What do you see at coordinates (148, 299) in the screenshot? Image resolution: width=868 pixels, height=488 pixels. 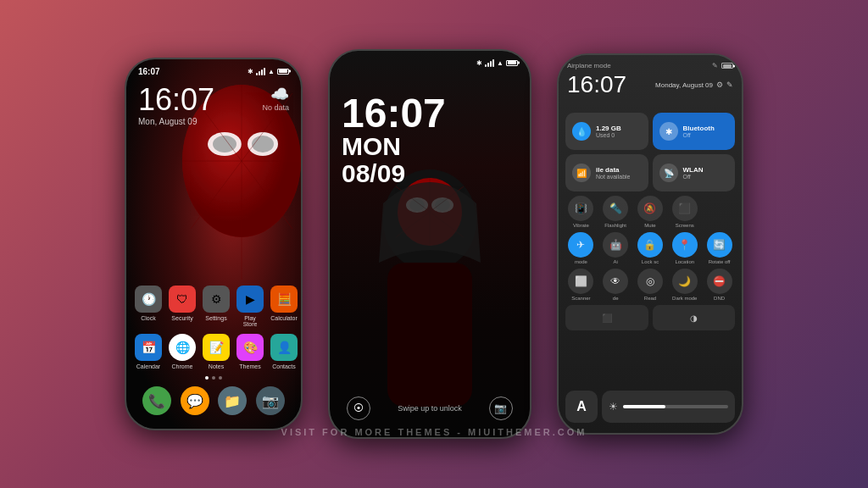 I see `app-clock-icon: 🕐` at bounding box center [148, 299].